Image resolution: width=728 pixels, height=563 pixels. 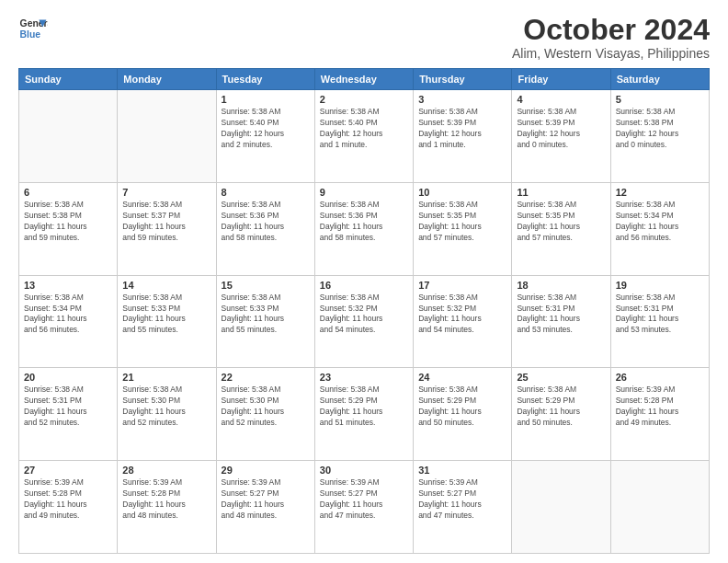 What do you see at coordinates (462, 470) in the screenshot?
I see `day-number: 31` at bounding box center [462, 470].